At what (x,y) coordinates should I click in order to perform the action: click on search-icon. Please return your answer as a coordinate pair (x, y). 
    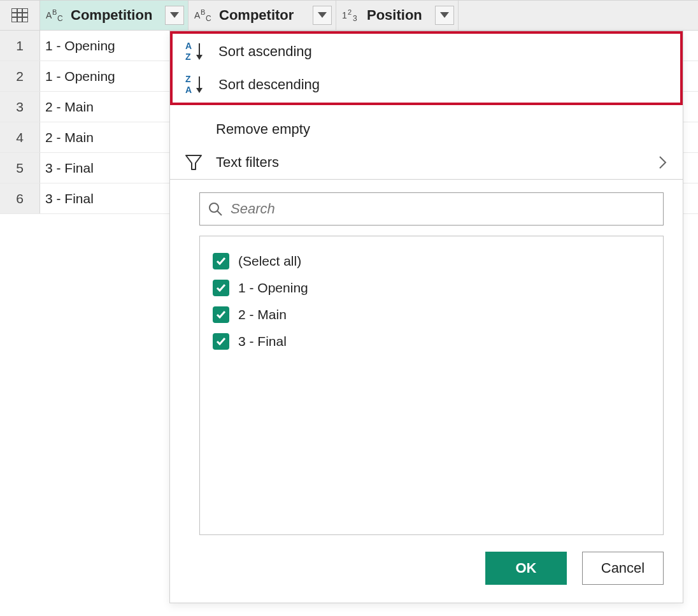
    Looking at the image, I should click on (215, 209).